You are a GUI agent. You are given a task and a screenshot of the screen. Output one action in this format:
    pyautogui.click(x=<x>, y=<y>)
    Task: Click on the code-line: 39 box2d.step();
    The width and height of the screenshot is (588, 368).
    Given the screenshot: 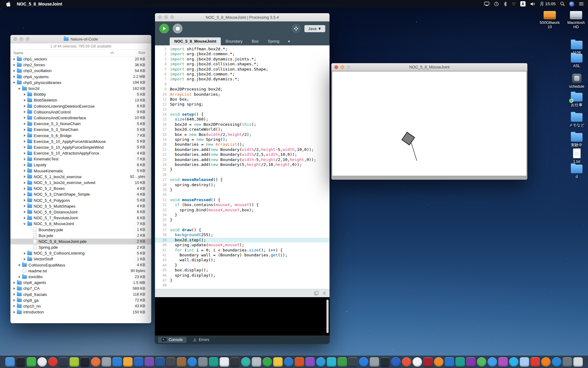 What is the action you would take?
    pyautogui.click(x=242, y=240)
    